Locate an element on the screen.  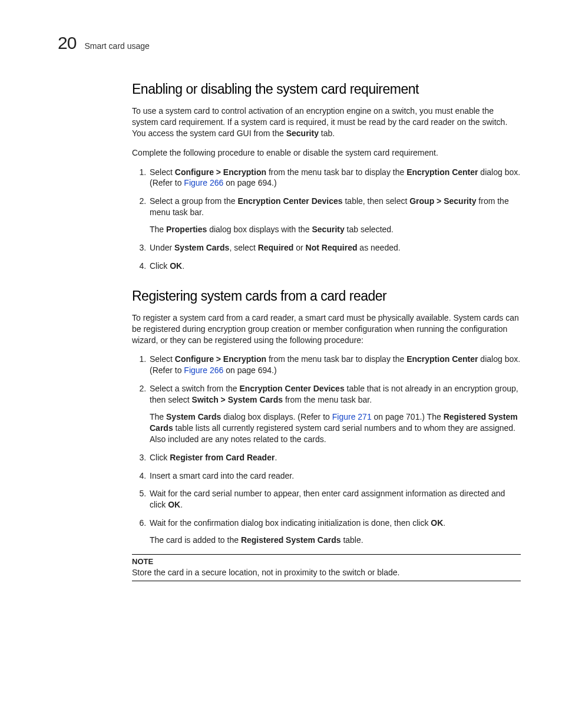
note-rule-top is located at coordinates (326, 554).